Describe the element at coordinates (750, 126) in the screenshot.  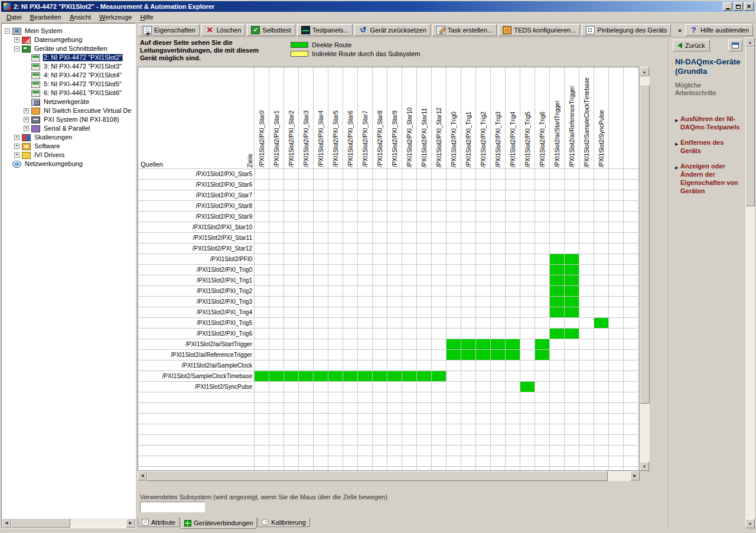
I see `scroll-thumb` at that location.